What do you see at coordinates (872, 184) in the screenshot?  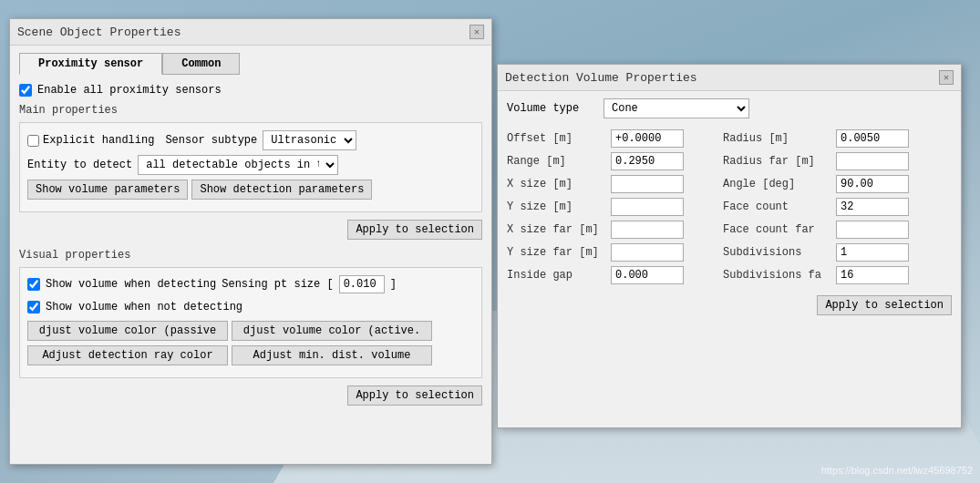 I see `angle-input` at bounding box center [872, 184].